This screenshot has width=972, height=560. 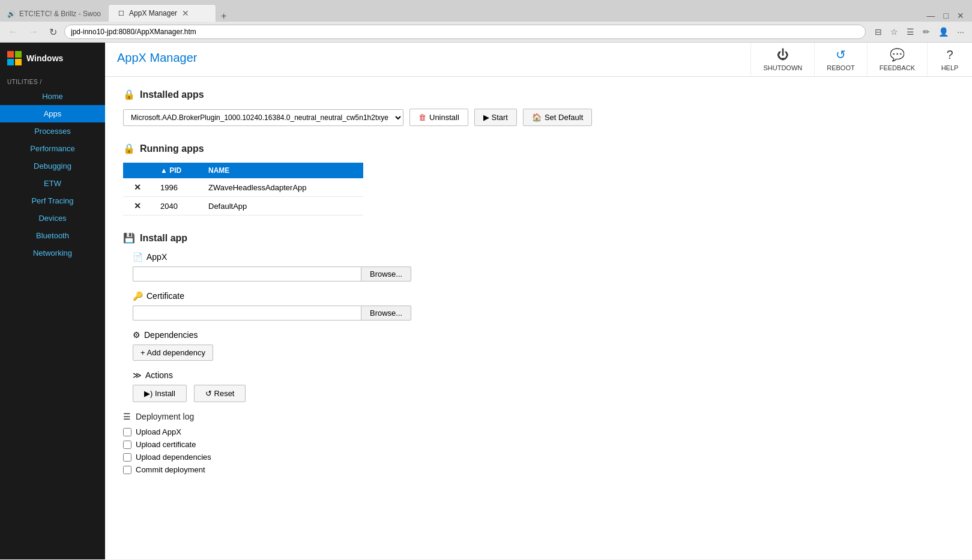 What do you see at coordinates (53, 80) in the screenshot?
I see `sidebar-section-label: UTILITIES /` at bounding box center [53, 80].